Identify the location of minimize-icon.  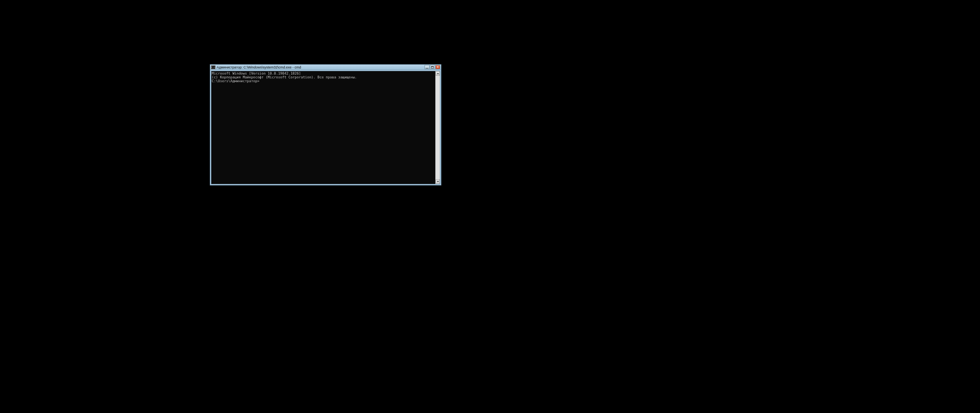
(427, 68).